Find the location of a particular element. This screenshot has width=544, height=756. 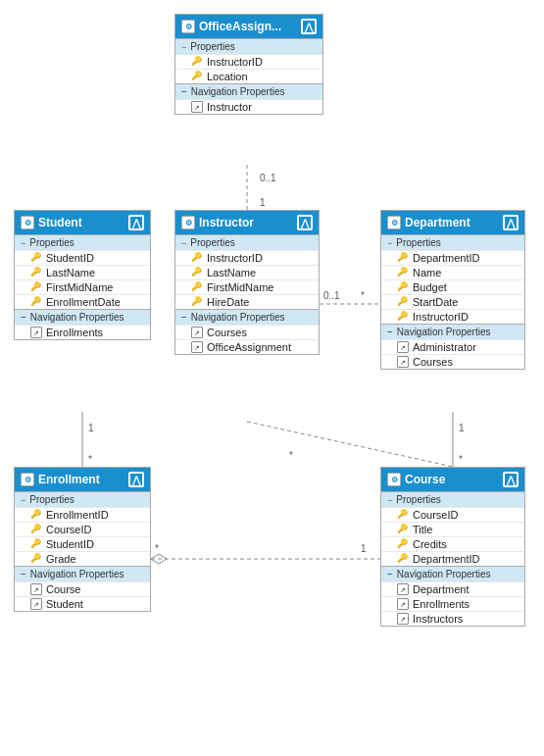

field-startdate: 🔑 StartDate is located at coordinates (453, 302).